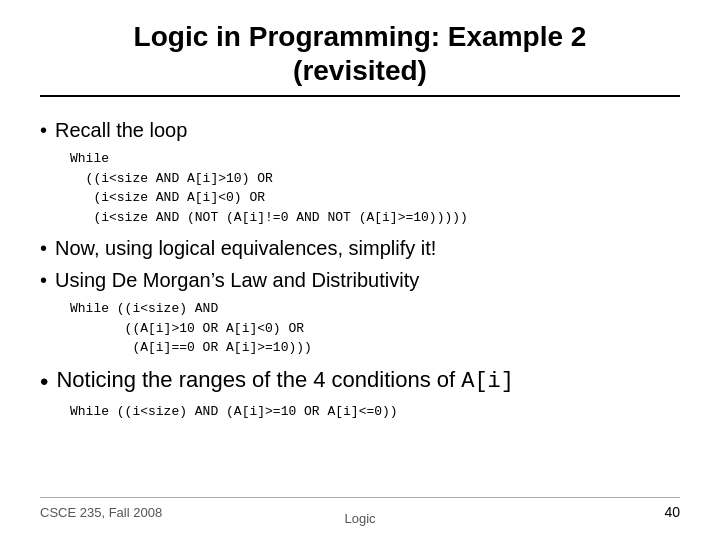  Describe the element at coordinates (258, 380) in the screenshot. I see `noticing-text-before: Noticing the ranges of the 4 conditions …` at that location.